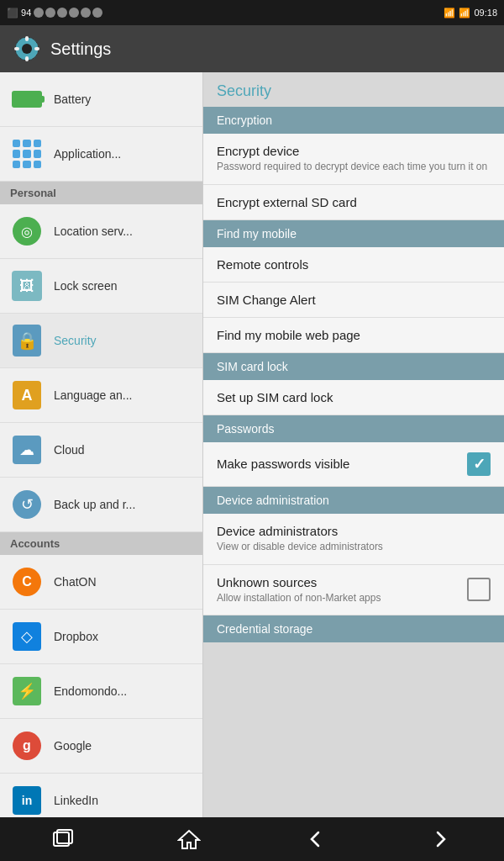 Image resolution: width=504 pixels, height=861 pixels. What do you see at coordinates (441, 839) in the screenshot?
I see `menu-button` at bounding box center [441, 839].